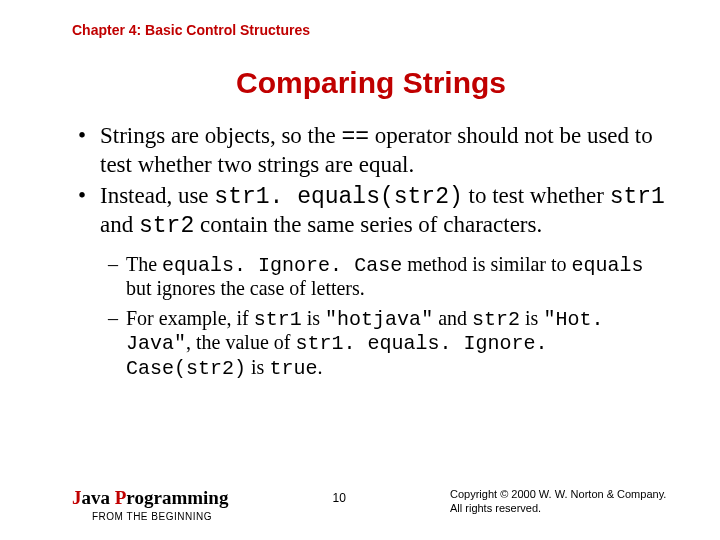 The image size is (720, 540). Describe the element at coordinates (77, 498) in the screenshot. I see `brand-letter: J` at that location.